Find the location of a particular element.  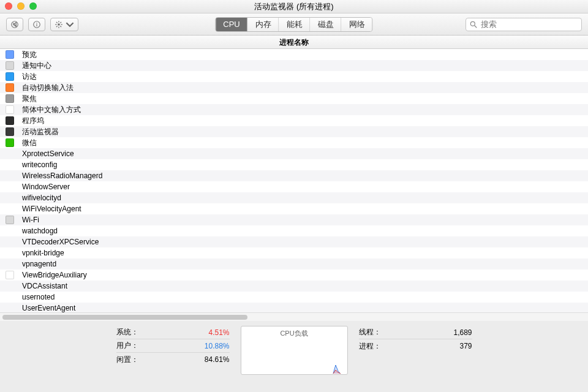

toolbar: CPU内存能耗磁盘网络 is located at coordinates (294, 24).